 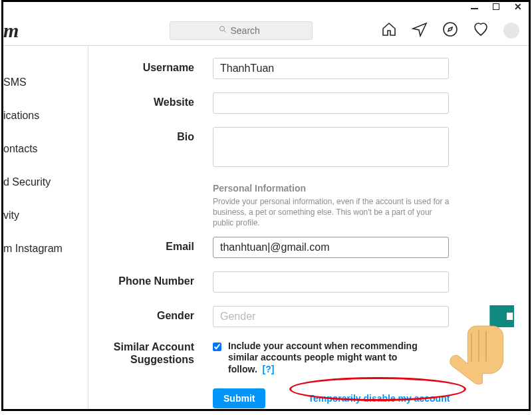 What do you see at coordinates (389, 31) in the screenshot?
I see `home-icon` at bounding box center [389, 31].